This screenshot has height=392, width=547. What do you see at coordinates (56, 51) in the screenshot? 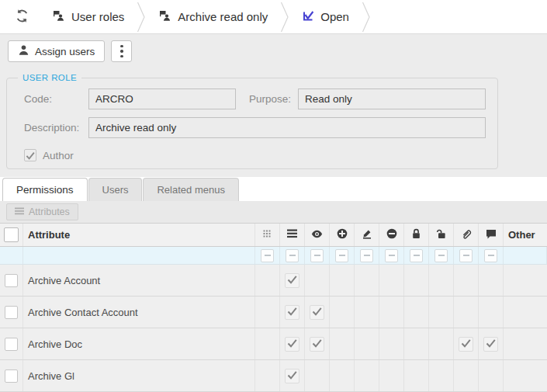
I see `assign-users-button: Assign users` at bounding box center [56, 51].